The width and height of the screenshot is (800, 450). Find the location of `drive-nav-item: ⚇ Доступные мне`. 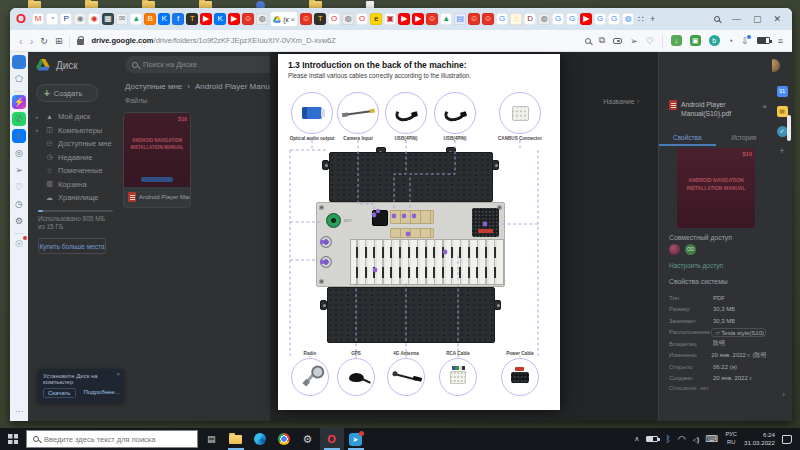

drive-nav-item: ⚇ Доступные мне is located at coordinates (76, 144).